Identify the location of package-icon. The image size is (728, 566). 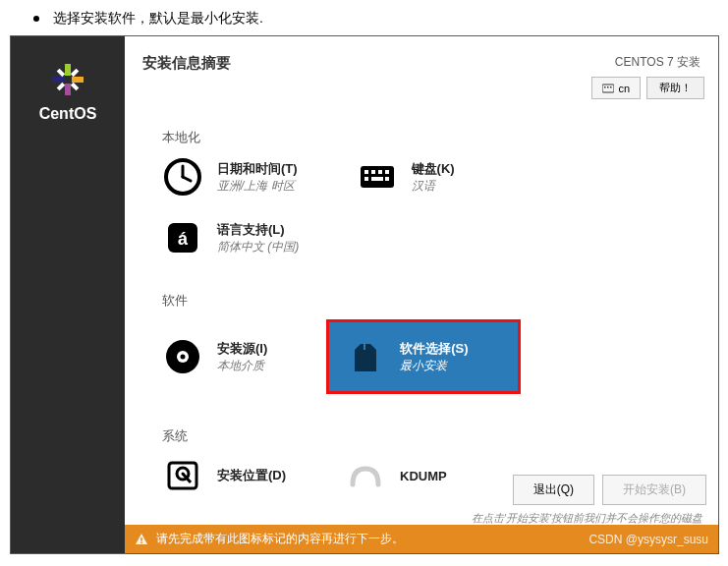
(365, 357).